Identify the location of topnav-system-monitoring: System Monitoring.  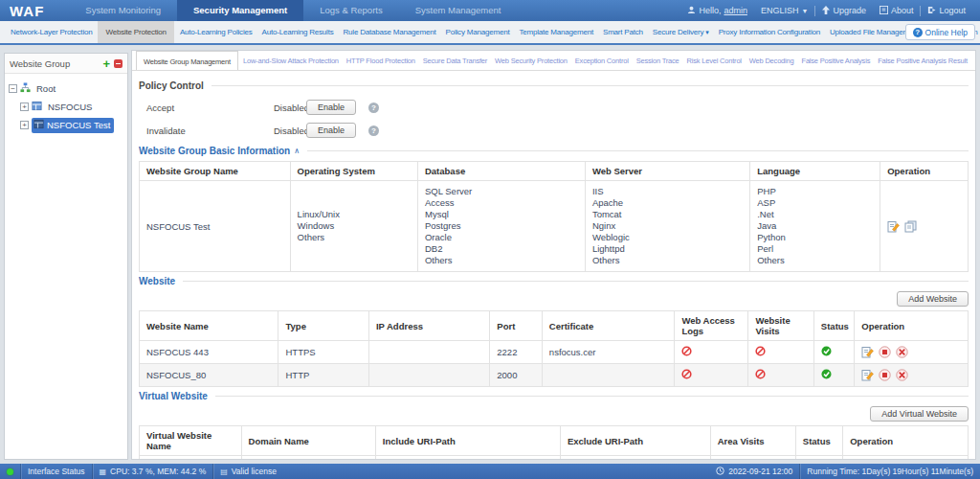
(122, 11).